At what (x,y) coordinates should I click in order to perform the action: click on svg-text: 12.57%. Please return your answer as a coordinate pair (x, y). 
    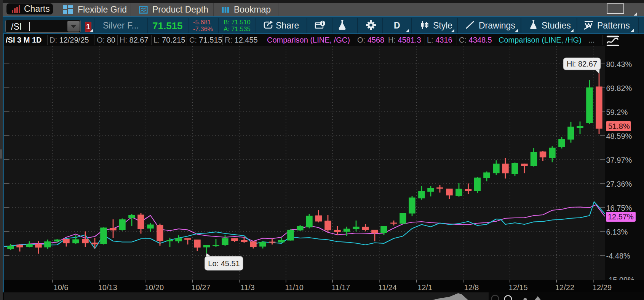
    Looking at the image, I should click on (621, 217).